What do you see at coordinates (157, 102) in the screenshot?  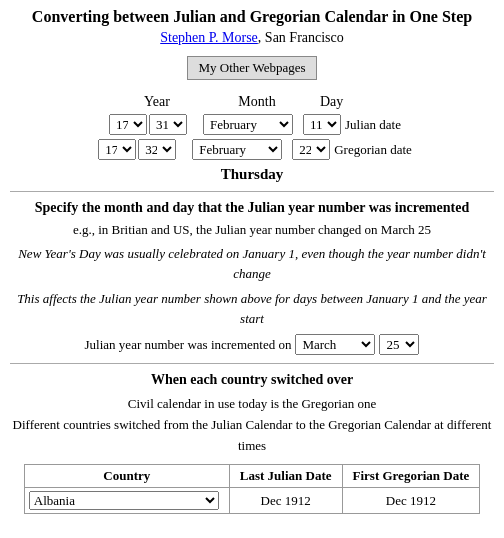 I see `year-label: Year` at bounding box center [157, 102].